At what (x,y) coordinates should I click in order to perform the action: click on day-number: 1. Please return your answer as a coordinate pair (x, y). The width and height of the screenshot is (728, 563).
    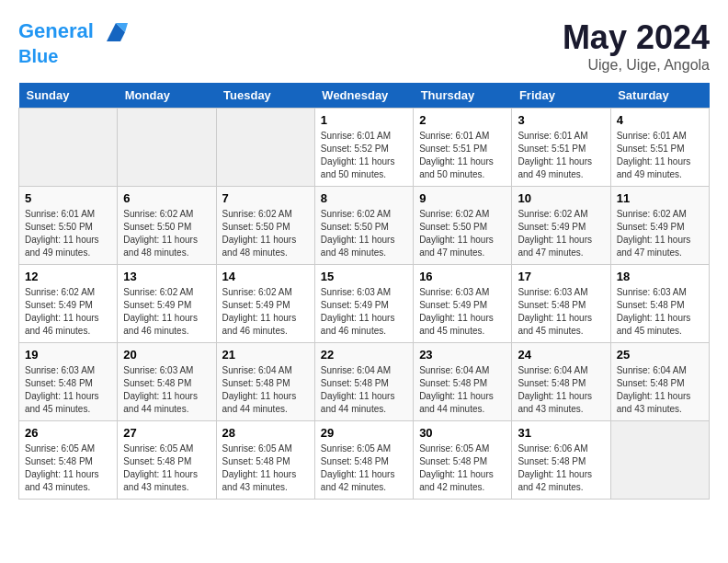
    Looking at the image, I should click on (364, 120).